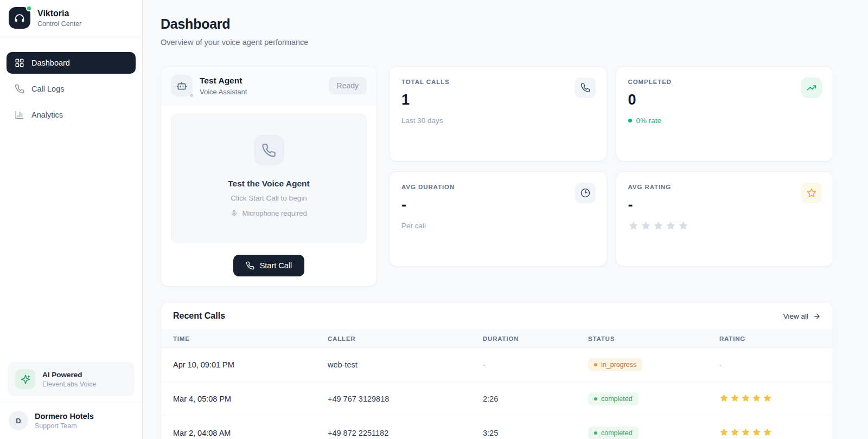 The width and height of the screenshot is (868, 439). I want to click on rating-empty: -, so click(720, 365).